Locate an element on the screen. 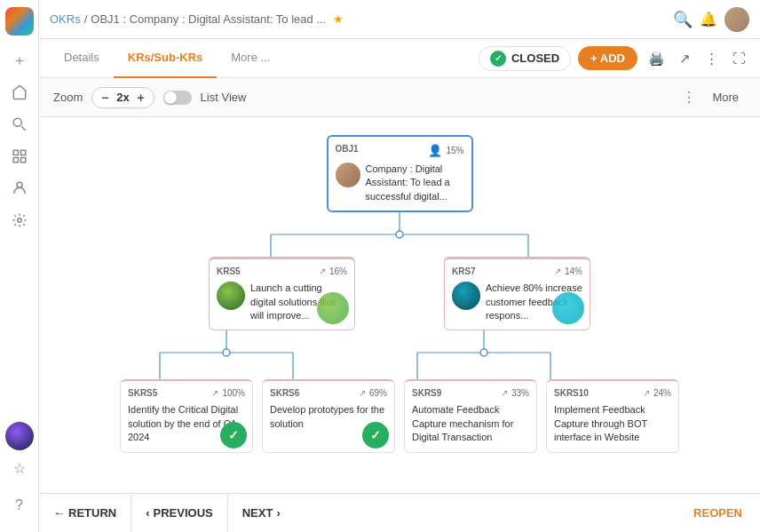 The image size is (760, 532). card-trend-skrs6: ↗ is located at coordinates (362, 393).